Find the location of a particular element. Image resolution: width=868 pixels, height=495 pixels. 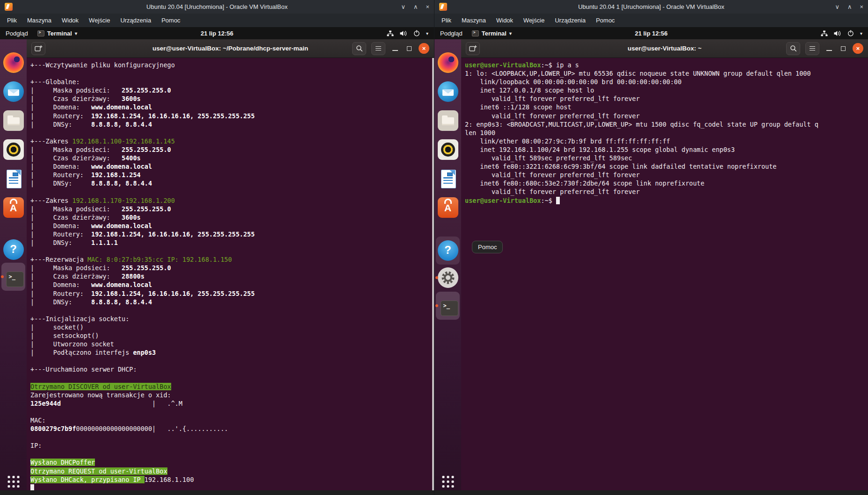

window-title: Ubuntu 20.04 [Uruchomiona] - Oracle VM V… is located at coordinates (217, 7).